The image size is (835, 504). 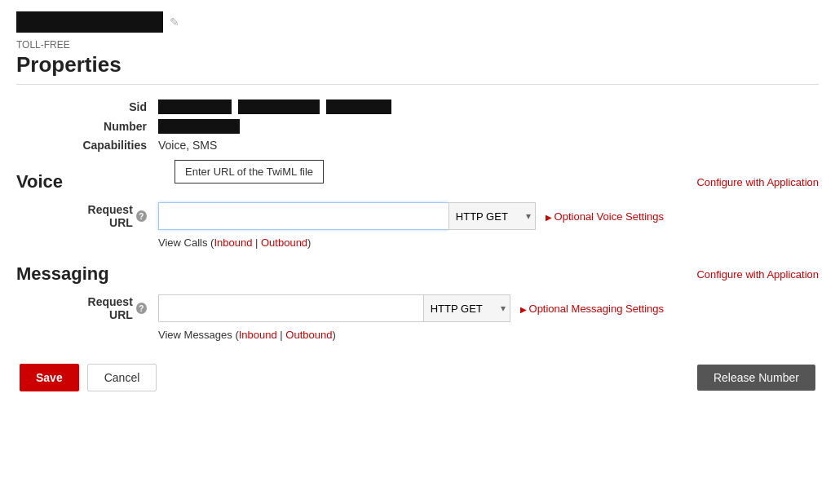 I want to click on save-button: Save, so click(x=49, y=378).